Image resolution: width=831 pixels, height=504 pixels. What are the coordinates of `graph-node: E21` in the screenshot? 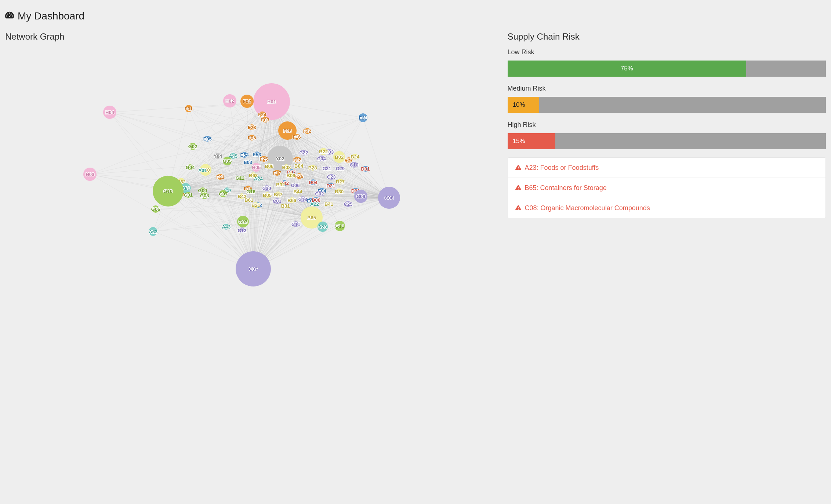 It's located at (363, 118).